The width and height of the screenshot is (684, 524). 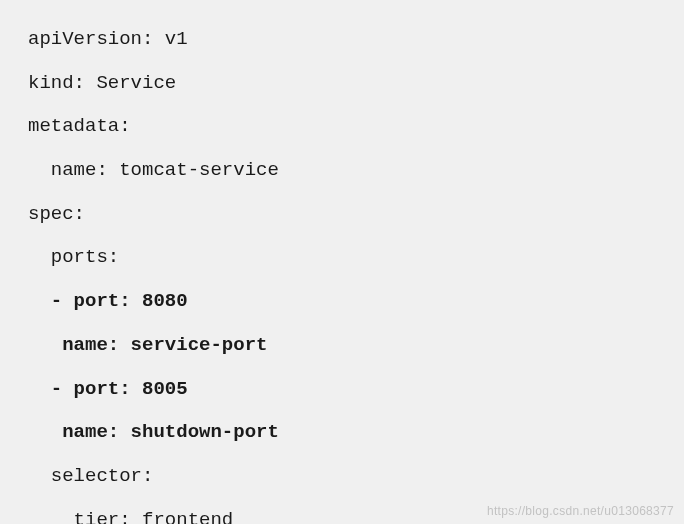 What do you see at coordinates (356, 171) in the screenshot?
I see `code-line: name: tomcat-service` at bounding box center [356, 171].